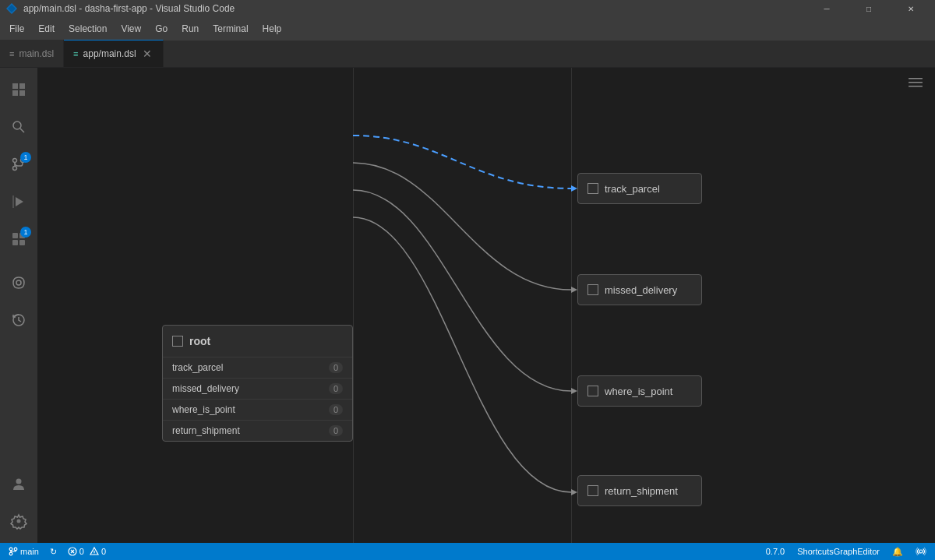 The image size is (935, 560). Describe the element at coordinates (639, 391) in the screenshot. I see `node-label: where_is_point` at that location.